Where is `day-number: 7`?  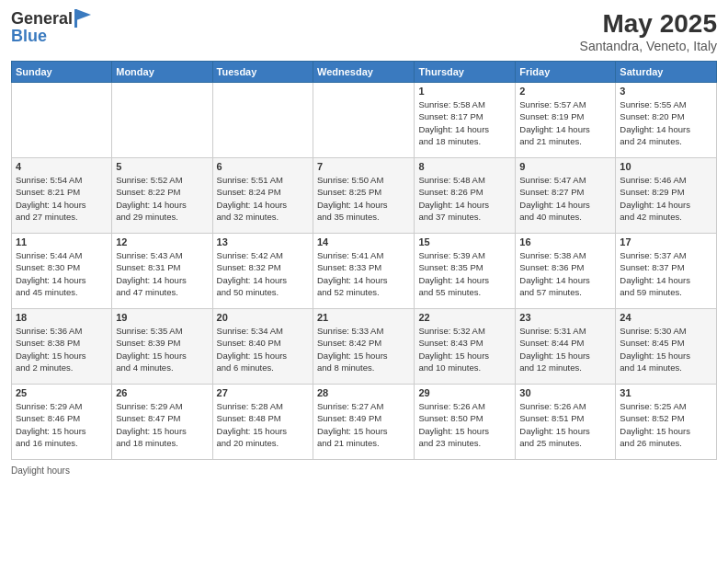 day-number: 7 is located at coordinates (364, 167).